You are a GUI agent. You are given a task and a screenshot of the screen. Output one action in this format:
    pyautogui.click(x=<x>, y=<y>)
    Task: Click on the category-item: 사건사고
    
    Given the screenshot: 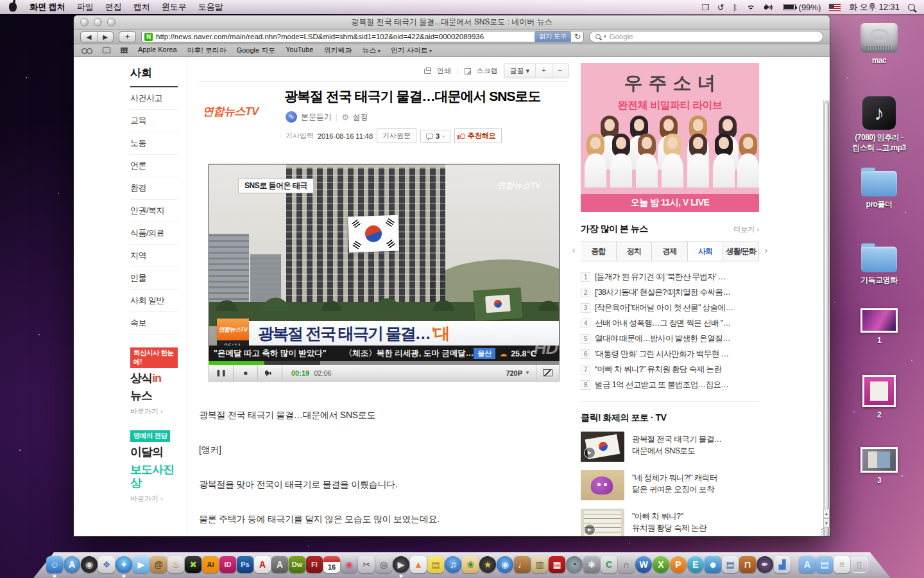 What is the action you would take?
    pyautogui.click(x=154, y=99)
    